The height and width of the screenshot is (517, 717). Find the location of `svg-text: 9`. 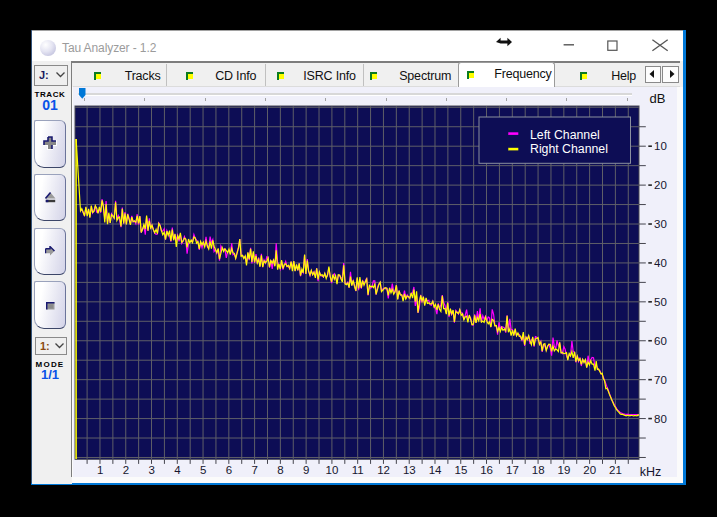

svg-text: 9 is located at coordinates (306, 470).